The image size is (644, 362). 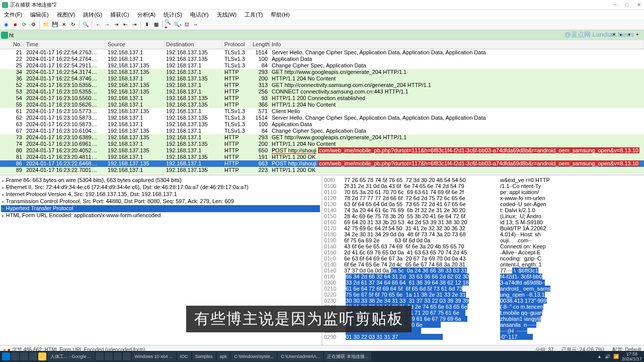 I want to click on hex-row: 0270 61 6e 73 61 6e 69 6c 61 20 6e ansan…, so click(x=484, y=325).